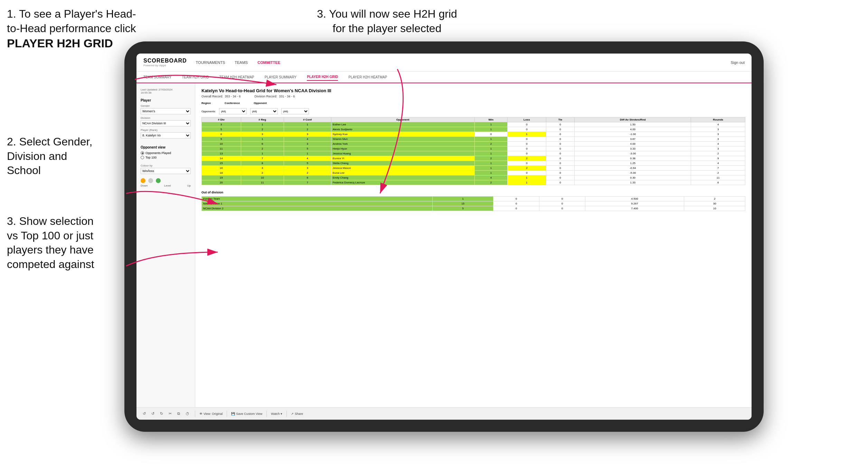  Describe the element at coordinates (165, 62) in the screenshot. I see `logo-area: SCOREBOARD Powered by clippd` at that location.